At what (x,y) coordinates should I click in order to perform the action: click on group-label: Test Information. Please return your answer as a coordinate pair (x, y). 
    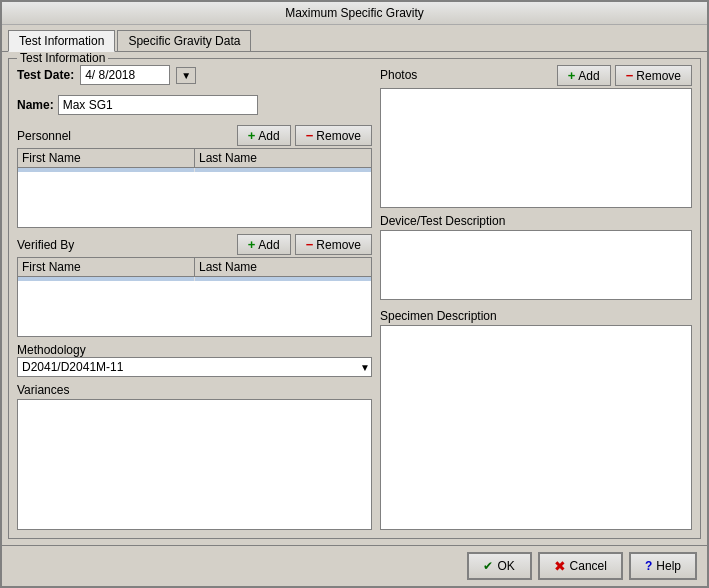
    Looking at the image, I should click on (62, 58).